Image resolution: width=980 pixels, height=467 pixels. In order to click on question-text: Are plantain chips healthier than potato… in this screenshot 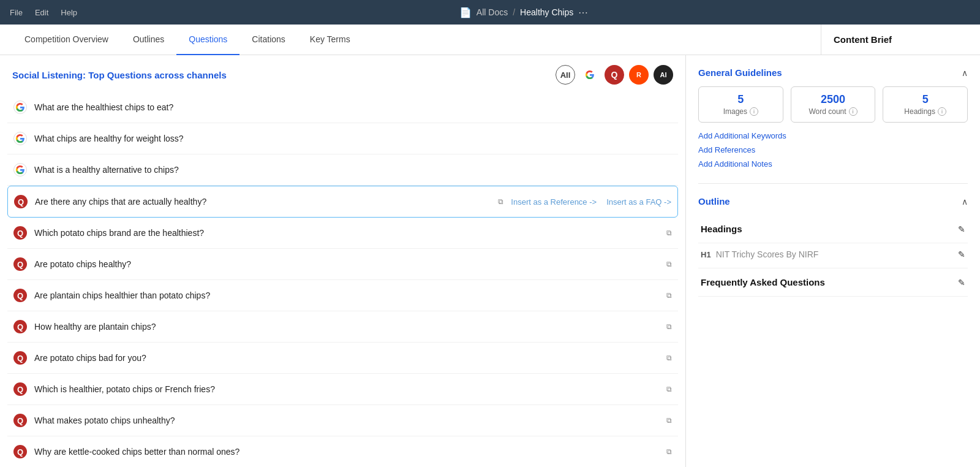, I will do `click(345, 295)`.